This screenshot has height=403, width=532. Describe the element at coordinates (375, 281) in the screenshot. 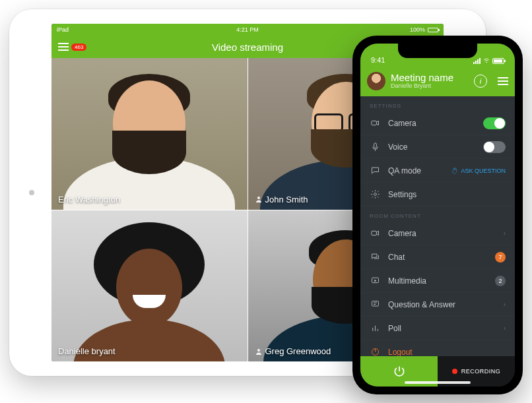

I see `multimedia-icon` at that location.